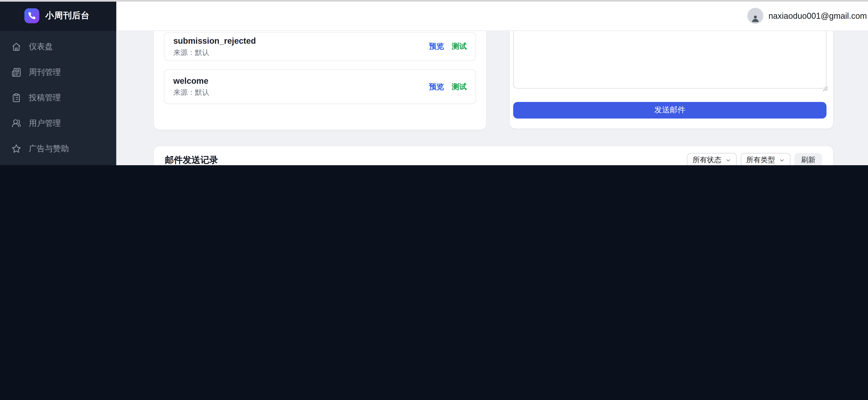  Describe the element at coordinates (58, 148) in the screenshot. I see `sidebar-item-ads: 广告与赞助` at that location.